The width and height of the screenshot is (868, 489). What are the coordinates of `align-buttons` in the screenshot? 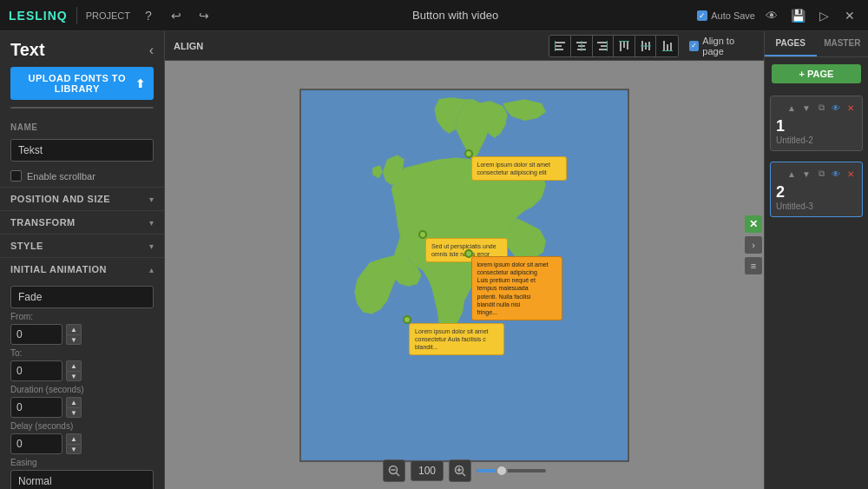 It's located at (614, 46).